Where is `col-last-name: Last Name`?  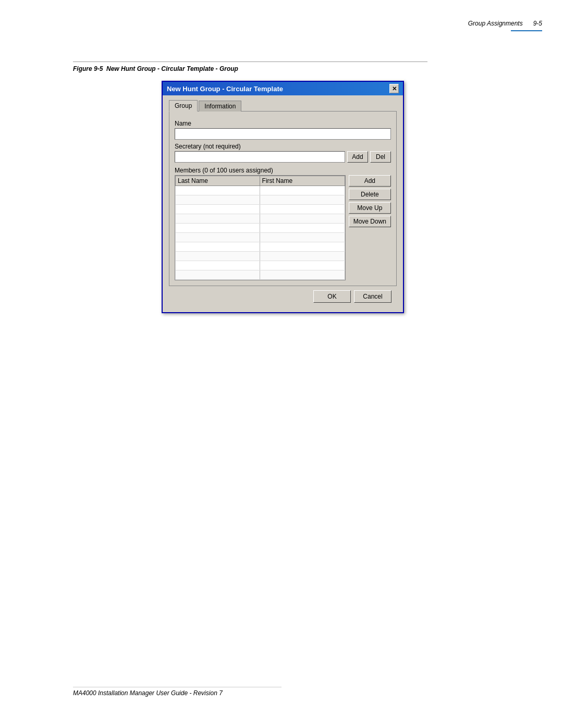 col-last-name: Last Name is located at coordinates (218, 181).